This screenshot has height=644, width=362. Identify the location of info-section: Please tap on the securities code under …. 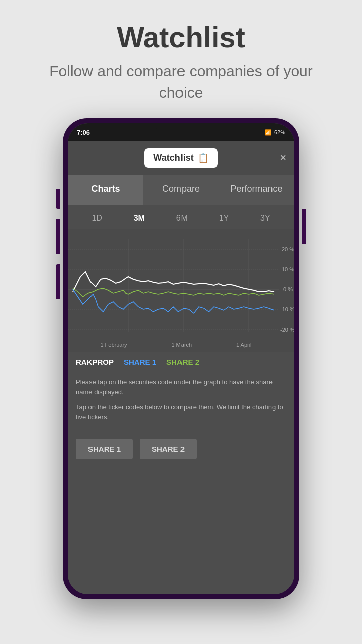
(181, 403).